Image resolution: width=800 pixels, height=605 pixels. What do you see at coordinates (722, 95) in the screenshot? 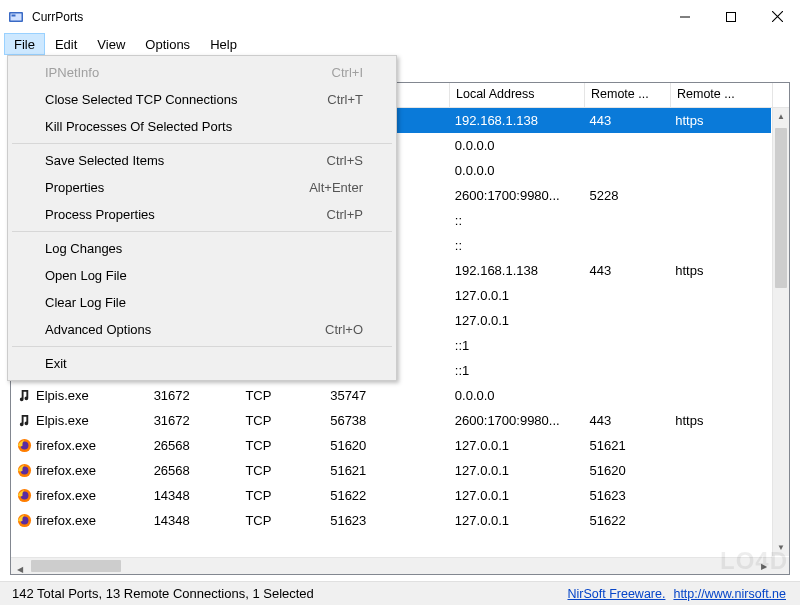
I see `col-remote-2: Remote ...` at bounding box center [722, 95].